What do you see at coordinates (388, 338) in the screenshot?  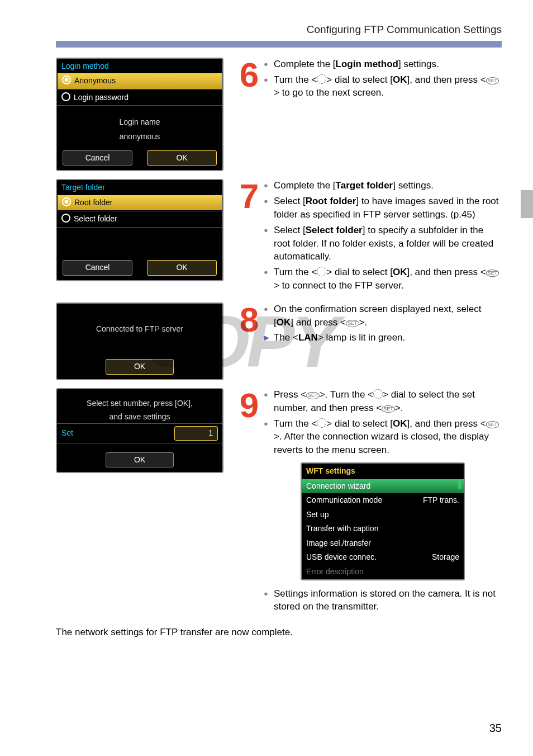 I see `step8-arrow1: The <LAN> lamp is lit in green.` at bounding box center [388, 338].